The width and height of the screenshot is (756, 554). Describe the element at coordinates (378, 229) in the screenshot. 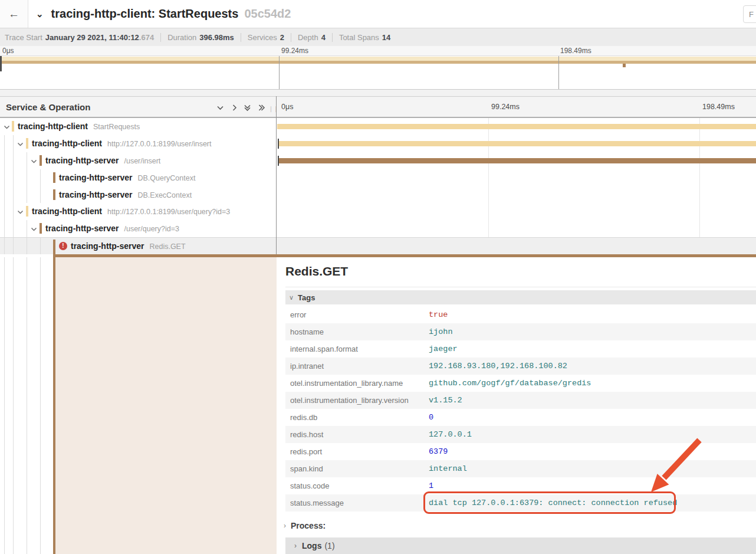

I see `span-row: tracing-http-server/user/query?id=3` at that location.